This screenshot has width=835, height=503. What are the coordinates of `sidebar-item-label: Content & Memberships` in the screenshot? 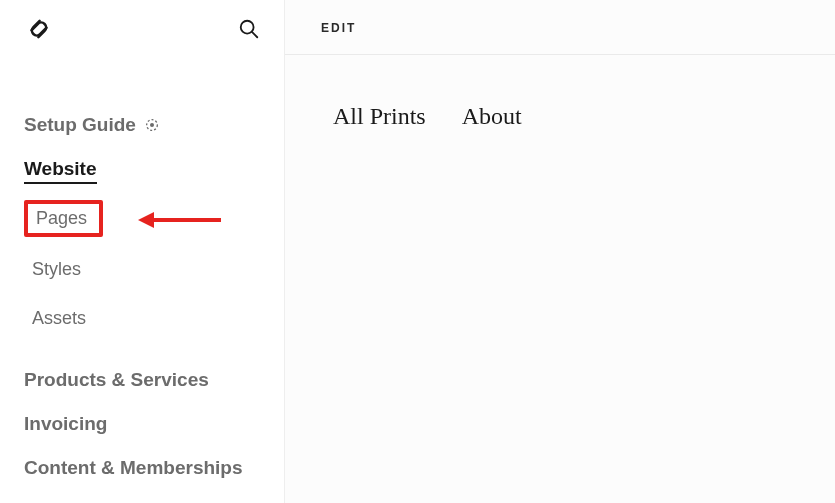 It's located at (134, 468).